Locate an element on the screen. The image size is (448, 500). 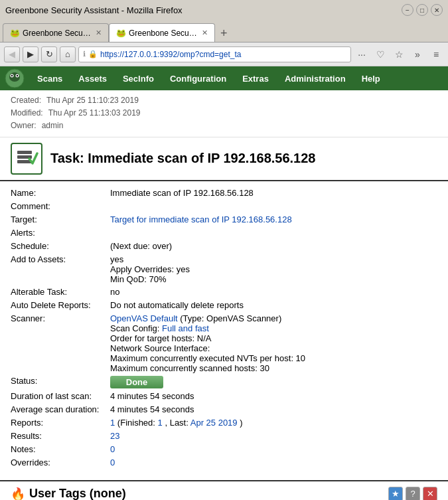
new-tab-button: + is located at coordinates (224, 33).